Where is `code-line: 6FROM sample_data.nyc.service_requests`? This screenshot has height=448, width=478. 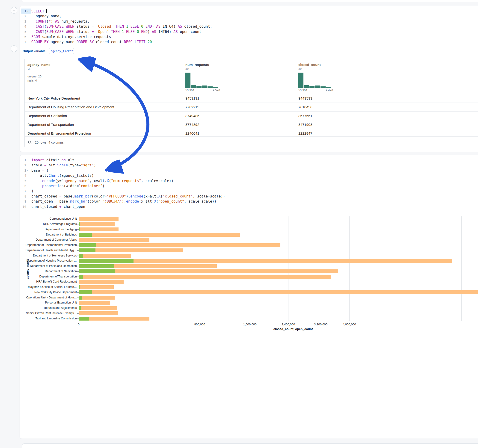 code-line: 6FROM sample_data.nyc.service_requests is located at coordinates (249, 37).